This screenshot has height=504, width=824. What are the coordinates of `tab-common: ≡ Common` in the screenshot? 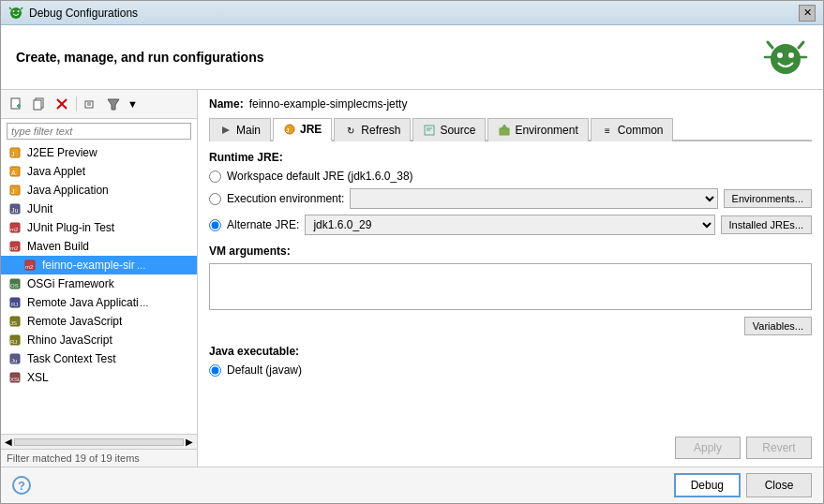 It's located at (632, 129).